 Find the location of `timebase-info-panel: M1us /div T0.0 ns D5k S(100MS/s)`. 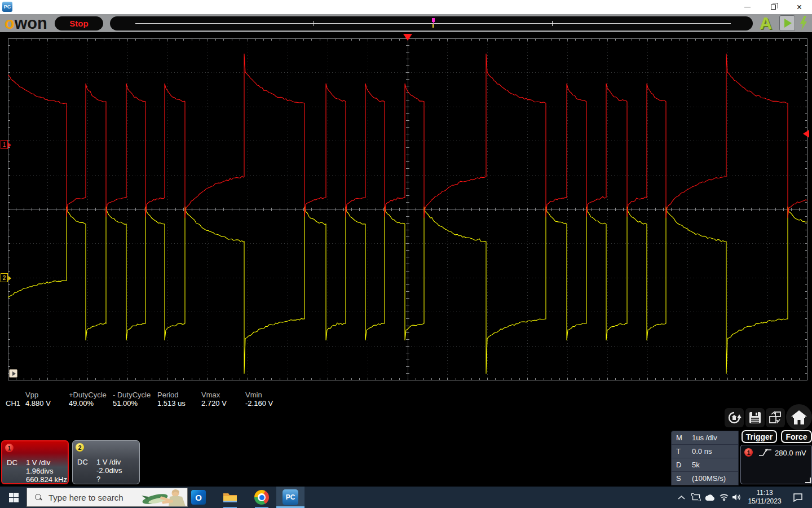

timebase-info-panel: M1us /div T0.0 ns D5k S(100MS/s) is located at coordinates (705, 458).